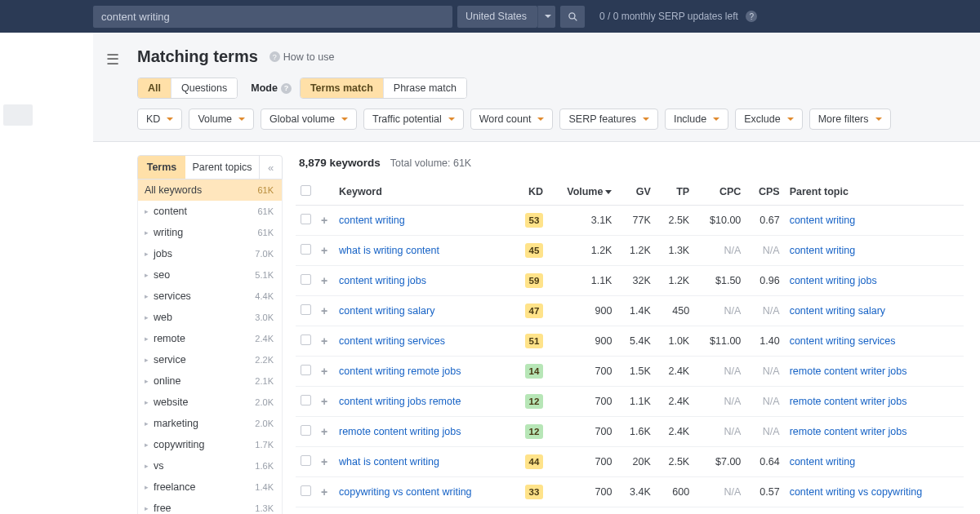  I want to click on filter-exclude: Exclude, so click(768, 119).